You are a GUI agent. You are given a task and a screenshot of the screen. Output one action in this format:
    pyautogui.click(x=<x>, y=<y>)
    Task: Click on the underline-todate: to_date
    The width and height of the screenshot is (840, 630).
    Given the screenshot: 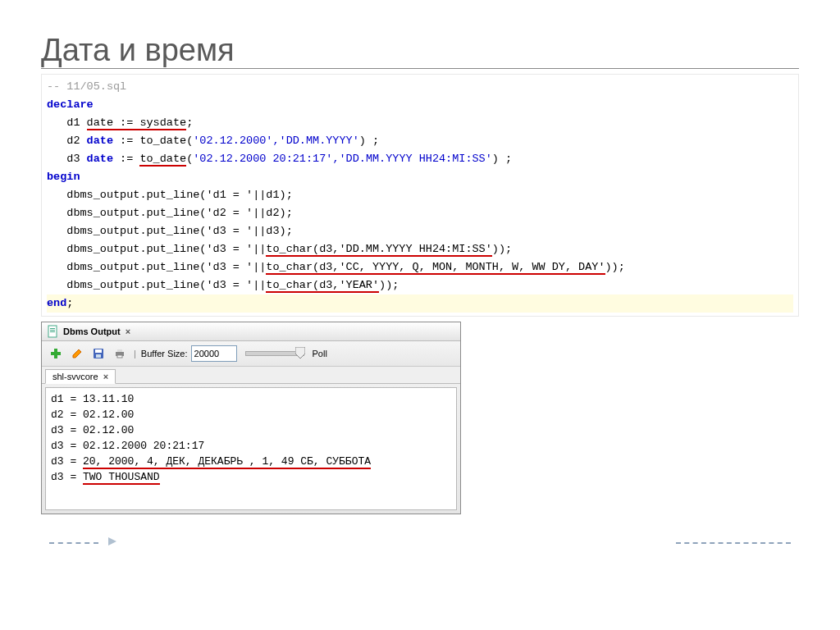 What is the action you would take?
    pyautogui.click(x=162, y=159)
    